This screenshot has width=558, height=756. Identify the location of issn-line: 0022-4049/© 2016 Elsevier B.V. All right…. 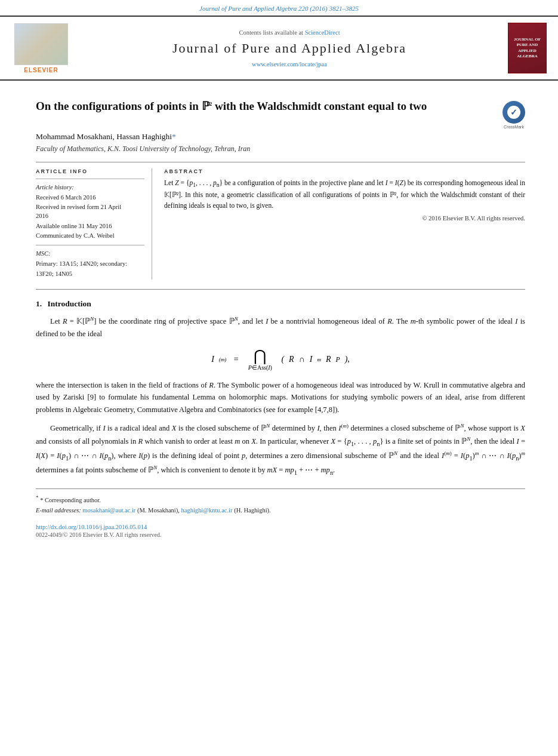
(280, 535).